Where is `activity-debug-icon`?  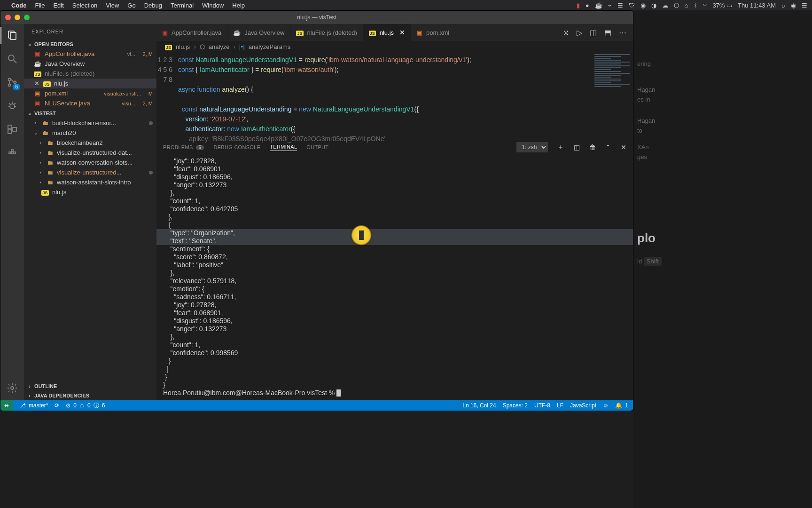 activity-debug-icon is located at coordinates (12, 106).